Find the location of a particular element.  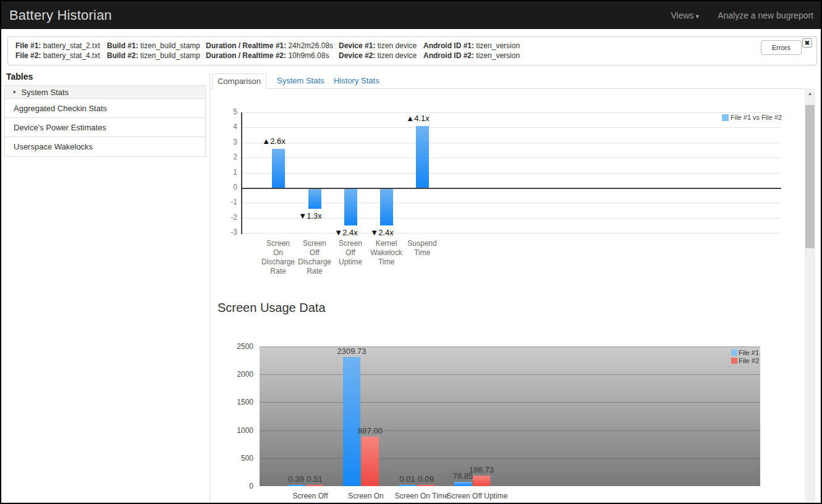

tabbar-border is located at coordinates (507, 89).